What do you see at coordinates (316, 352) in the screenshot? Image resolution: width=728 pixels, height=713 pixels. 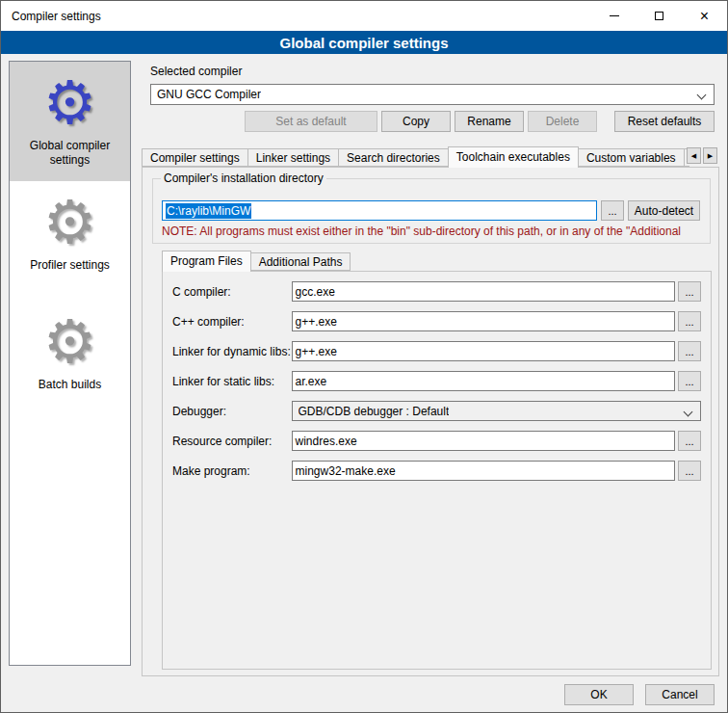 I see `linker-dynamic-value: g++.exe` at bounding box center [316, 352].